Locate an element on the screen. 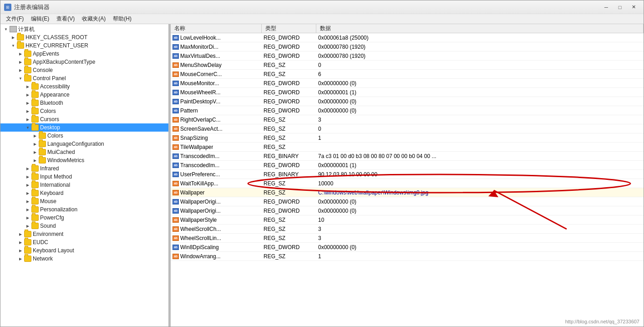 Image resolution: width=644 pixels, height=327 pixels. table-row: abTranscodedIm...REG_BINARY7a c3 01 00 d… is located at coordinates (407, 156).